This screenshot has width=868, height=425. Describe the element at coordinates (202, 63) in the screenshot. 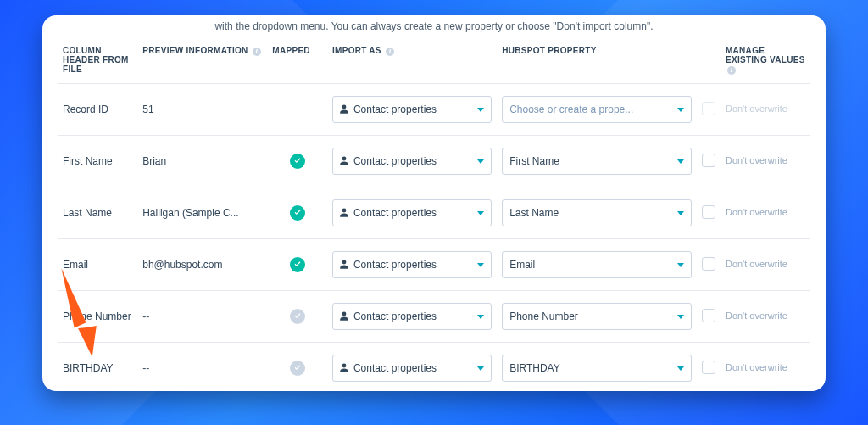

I see `th-preview: PREVIEW INFORMATION i` at that location.